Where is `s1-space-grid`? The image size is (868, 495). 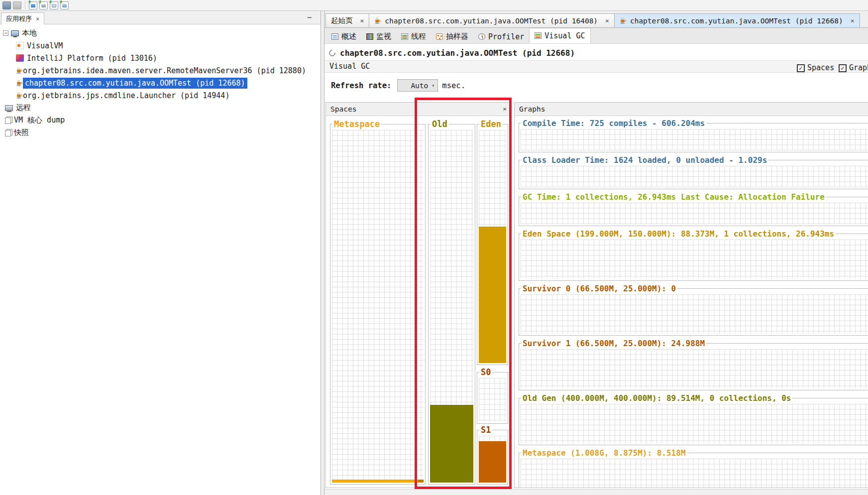
s1-space-grid is located at coordinates (493, 459).